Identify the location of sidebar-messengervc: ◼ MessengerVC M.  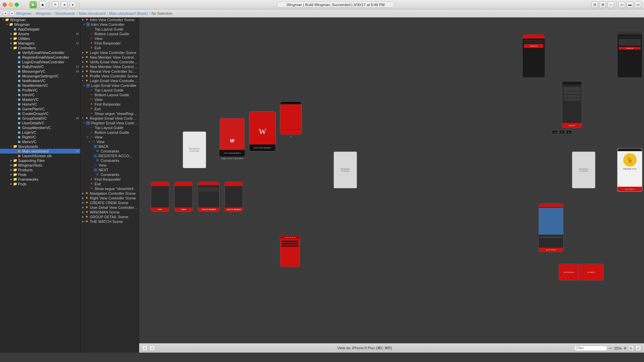
(40, 71).